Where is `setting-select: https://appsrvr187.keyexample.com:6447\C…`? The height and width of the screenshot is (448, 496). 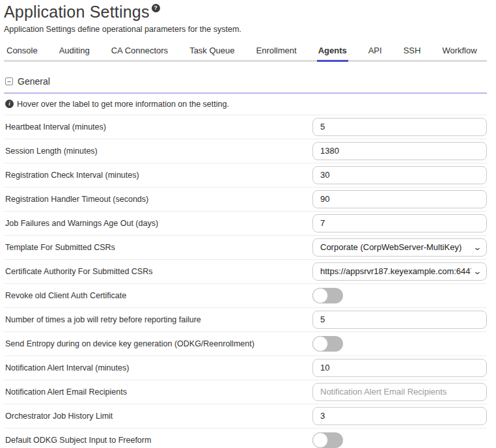 setting-select: https://appsrvr187.keyexample.com:6447\C… is located at coordinates (400, 272).